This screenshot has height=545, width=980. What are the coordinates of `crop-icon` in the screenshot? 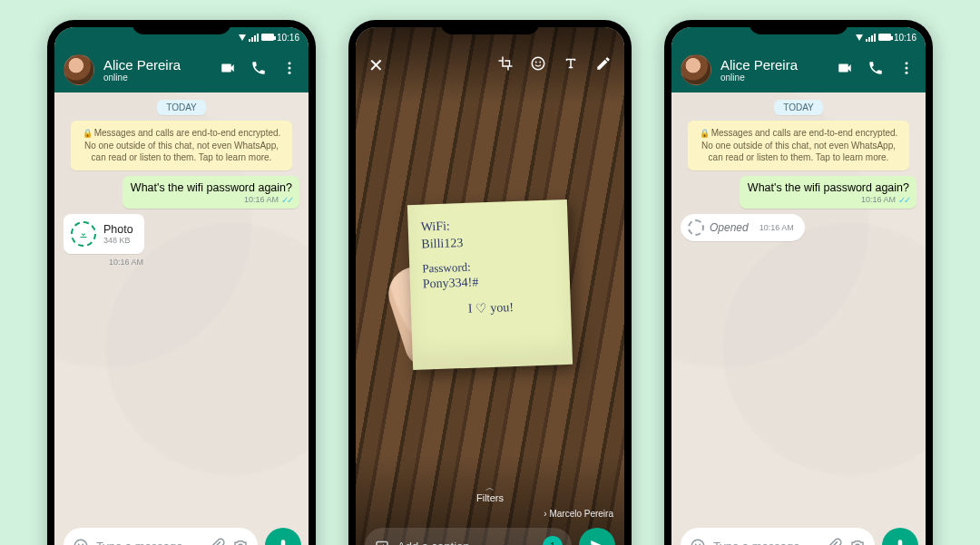 It's located at (505, 65).